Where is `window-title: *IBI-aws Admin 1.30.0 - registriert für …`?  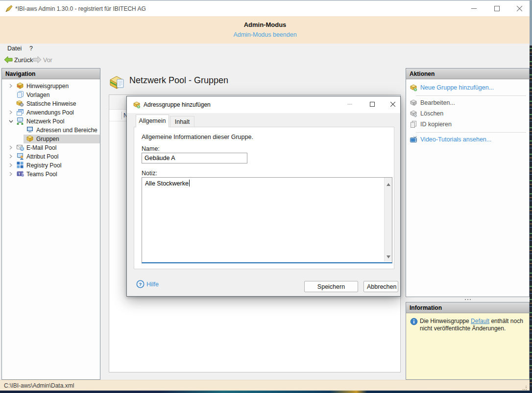 window-title: *IBI-aws Admin 1.30.0 - registriert für … is located at coordinates (80, 9).